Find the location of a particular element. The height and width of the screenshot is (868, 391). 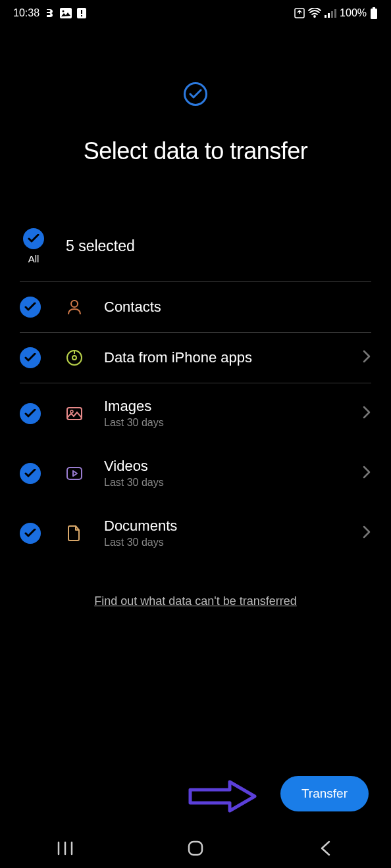

header-check-icon is located at coordinates (195, 94).